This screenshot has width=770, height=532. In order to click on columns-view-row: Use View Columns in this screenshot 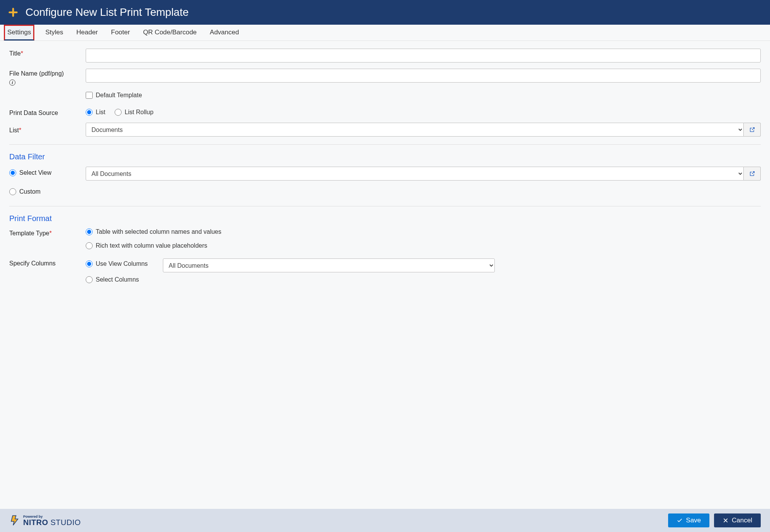, I will do `click(120, 264)`.